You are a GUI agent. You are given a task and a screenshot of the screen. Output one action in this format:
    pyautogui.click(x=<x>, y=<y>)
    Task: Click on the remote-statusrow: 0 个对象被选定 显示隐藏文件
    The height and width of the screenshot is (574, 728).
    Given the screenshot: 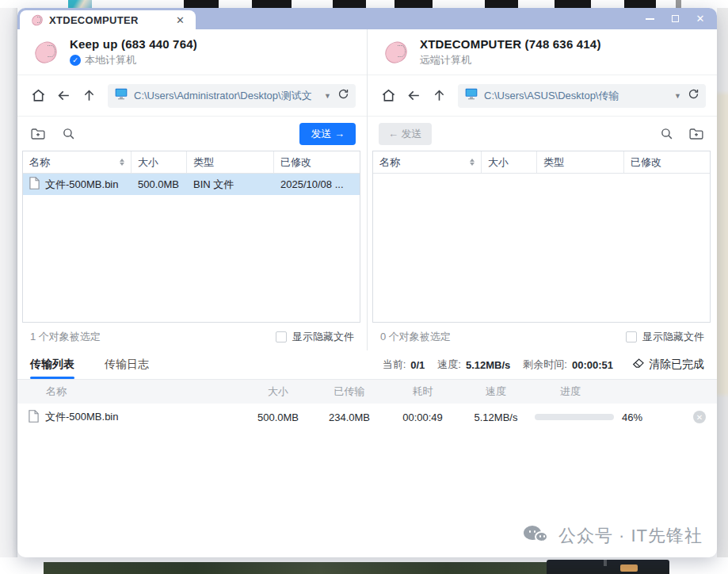 What is the action you would take?
    pyautogui.click(x=542, y=336)
    